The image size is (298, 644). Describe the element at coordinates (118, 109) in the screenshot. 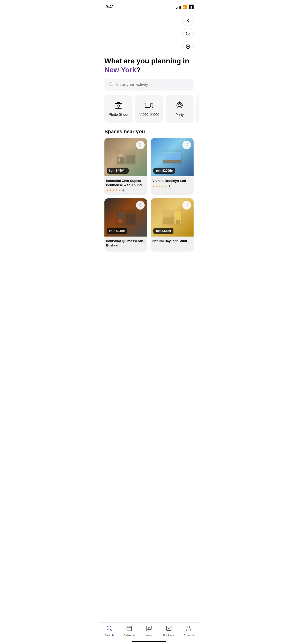

I see `category-photo-shoot: Photo Shoot` at that location.